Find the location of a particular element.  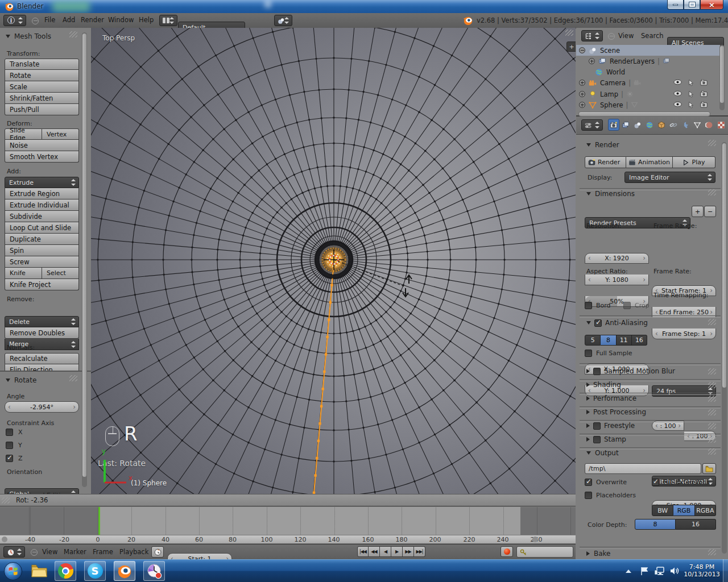

properties-region-tab: + is located at coordinates (571, 47).